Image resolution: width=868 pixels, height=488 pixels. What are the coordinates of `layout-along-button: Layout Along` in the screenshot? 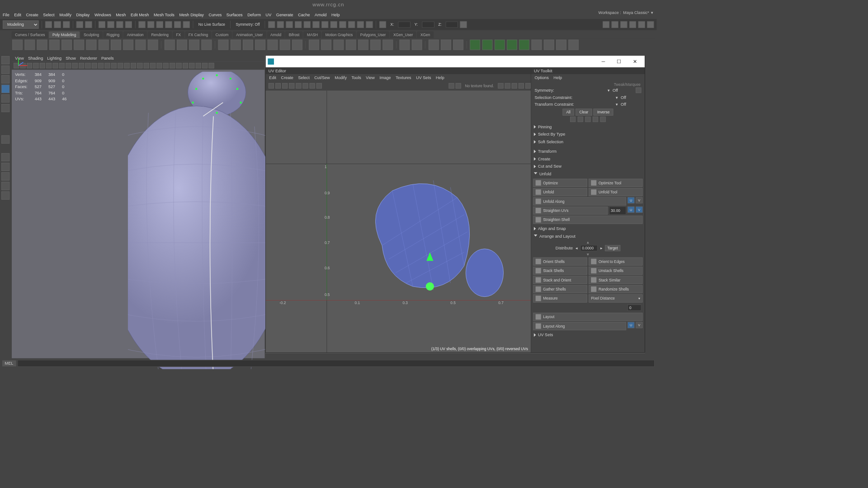 It's located at (580, 326).